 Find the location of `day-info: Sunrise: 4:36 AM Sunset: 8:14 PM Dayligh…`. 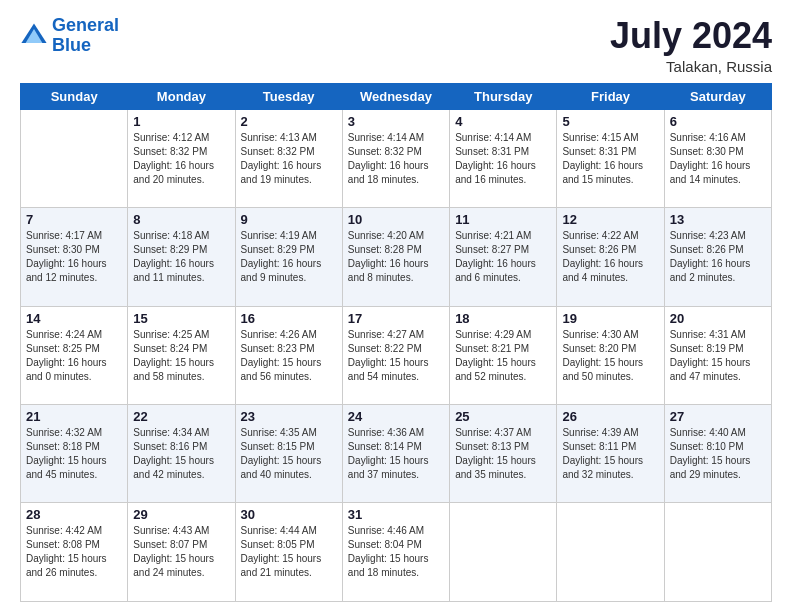

day-info: Sunrise: 4:36 AM Sunset: 8:14 PM Dayligh… is located at coordinates (396, 454).